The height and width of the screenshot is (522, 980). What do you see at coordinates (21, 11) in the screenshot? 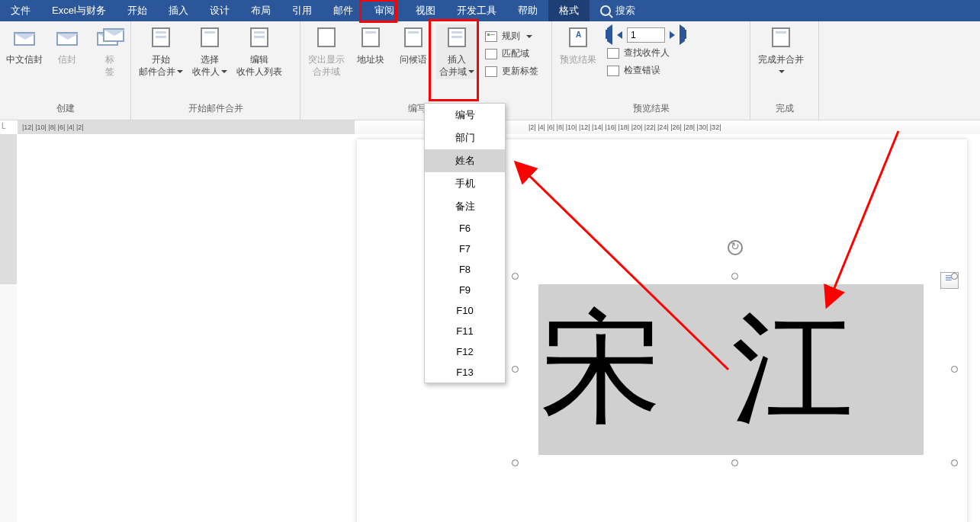
I see `tab-file: 文件` at bounding box center [21, 11].